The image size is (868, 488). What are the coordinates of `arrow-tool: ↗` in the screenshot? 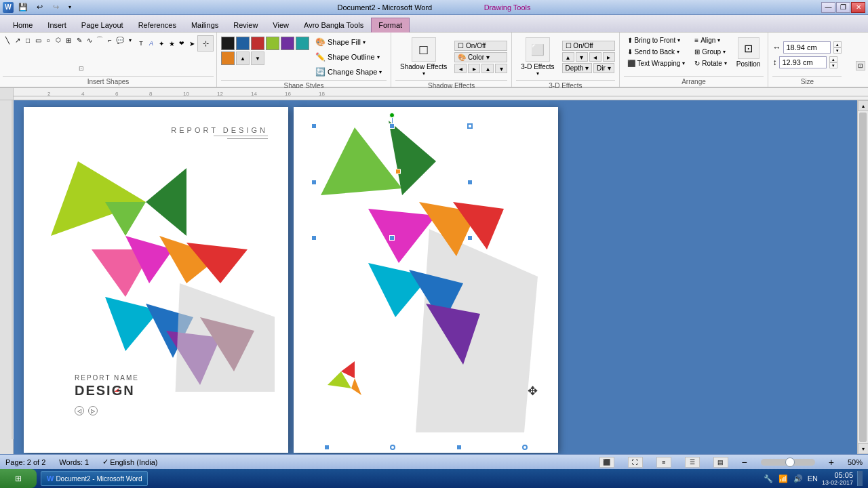 It's located at (18, 40).